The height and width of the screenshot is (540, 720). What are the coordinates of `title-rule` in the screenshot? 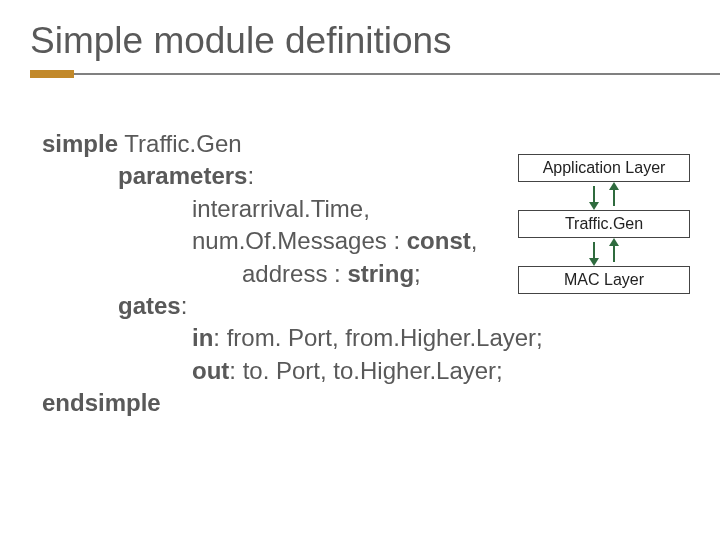 It's located at (360, 74).